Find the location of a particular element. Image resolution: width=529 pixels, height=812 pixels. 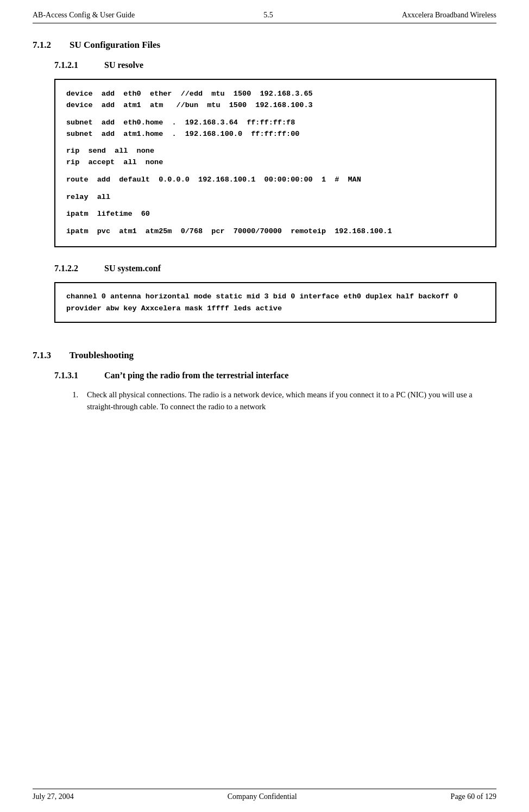

sys-line-7: backoff 0 is located at coordinates (438, 297).